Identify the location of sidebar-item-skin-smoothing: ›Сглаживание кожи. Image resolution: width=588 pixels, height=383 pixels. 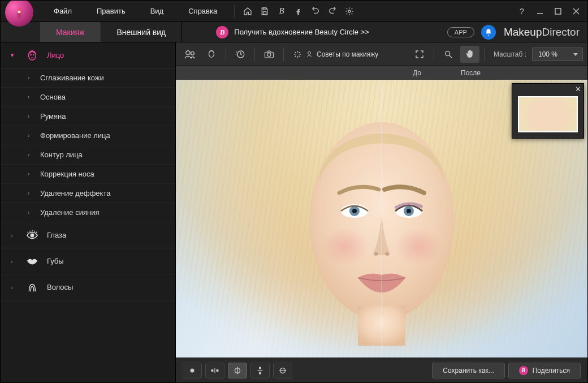
(88, 78).